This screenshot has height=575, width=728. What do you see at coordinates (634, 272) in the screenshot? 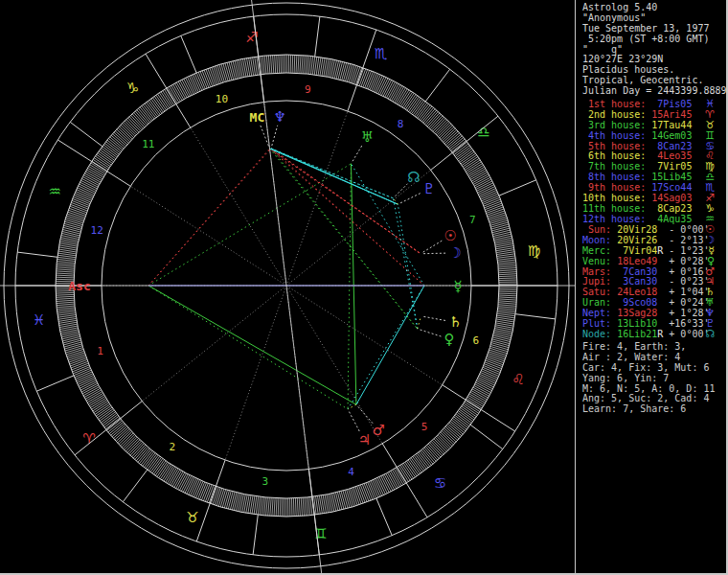
I see `planet-position: 7Can30` at bounding box center [634, 272].